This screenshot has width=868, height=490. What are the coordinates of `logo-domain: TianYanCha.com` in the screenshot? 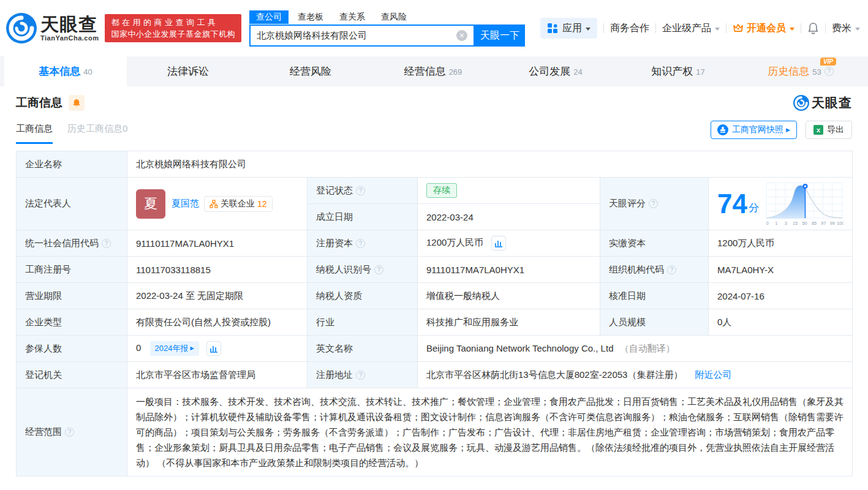 It's located at (70, 38).